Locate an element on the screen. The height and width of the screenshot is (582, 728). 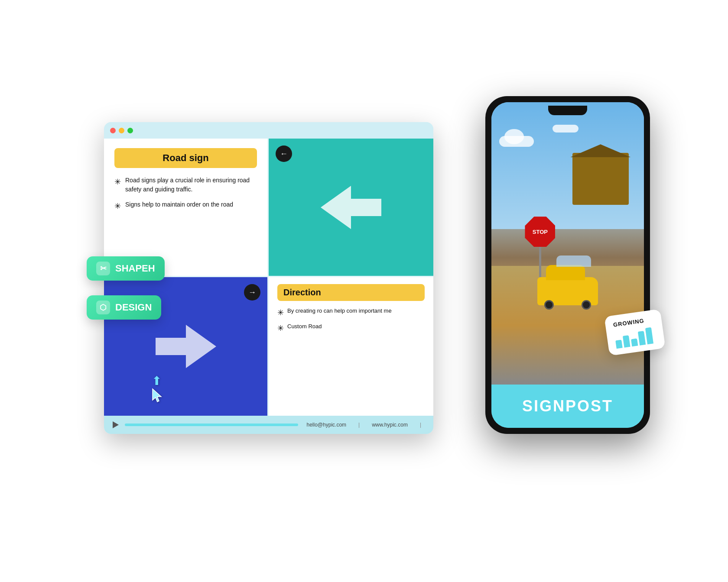
footer-email: hello@hypic.com is located at coordinates (327, 425).